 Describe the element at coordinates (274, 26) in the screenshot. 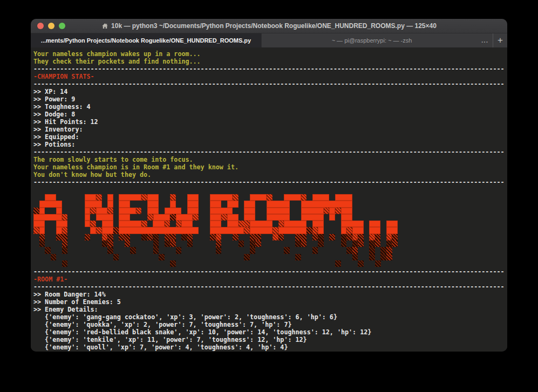

I see `window-title-text: 10k — python3 ~/Documents/Python Project…` at that location.